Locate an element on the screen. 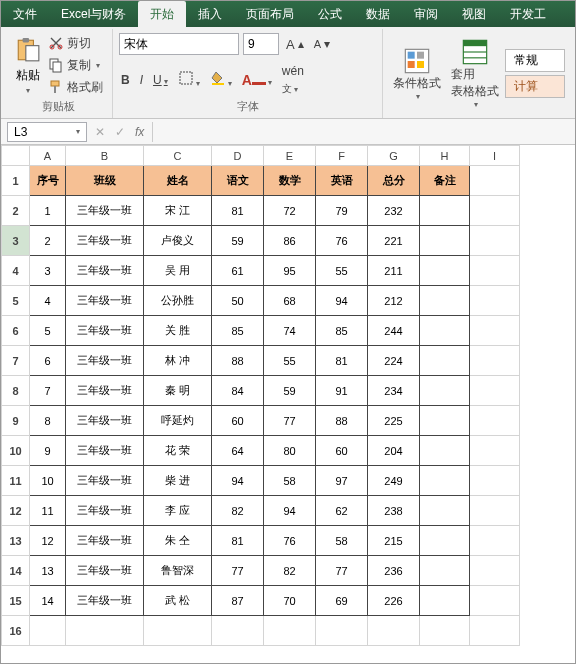 This screenshot has height=664, width=576. fill-color-button is located at coordinates (221, 80).